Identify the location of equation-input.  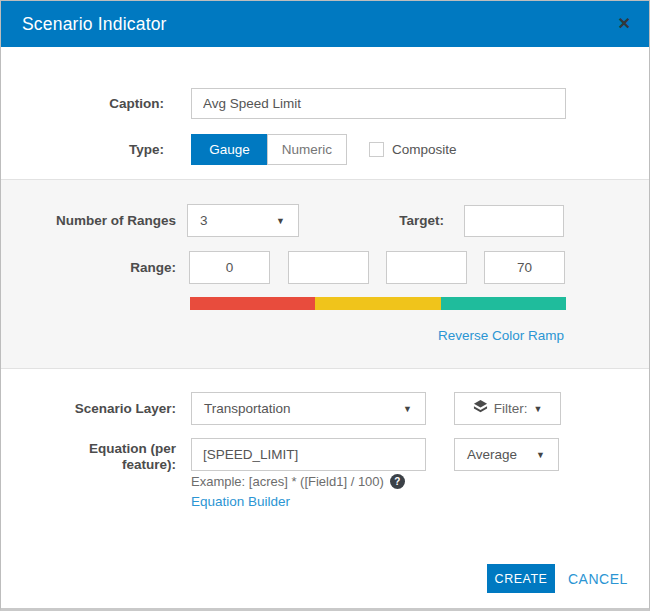
(308, 454).